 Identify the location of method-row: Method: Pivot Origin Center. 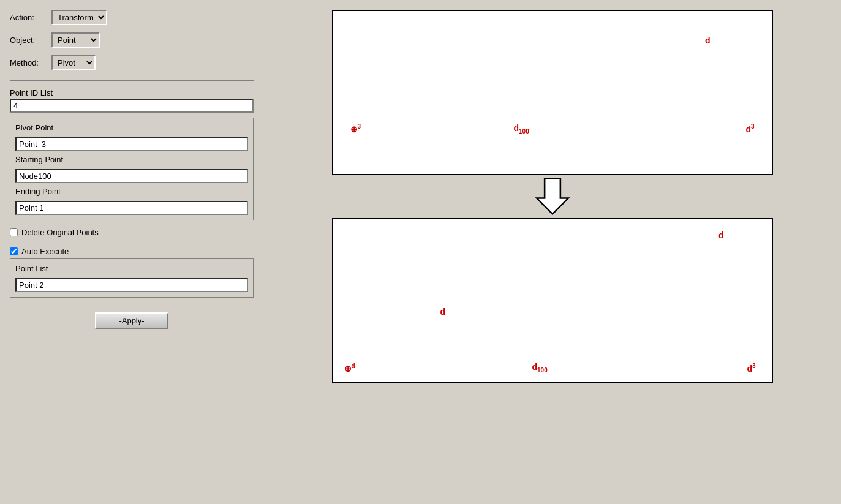
(132, 62).